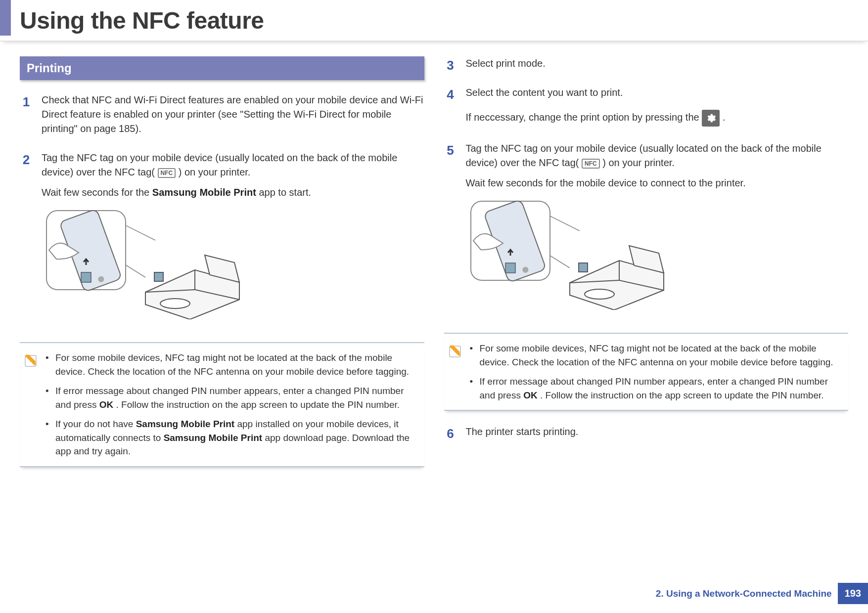  Describe the element at coordinates (233, 242) in the screenshot. I see `step-body: Tag the NFC tag on your mobile device (u…` at that location.